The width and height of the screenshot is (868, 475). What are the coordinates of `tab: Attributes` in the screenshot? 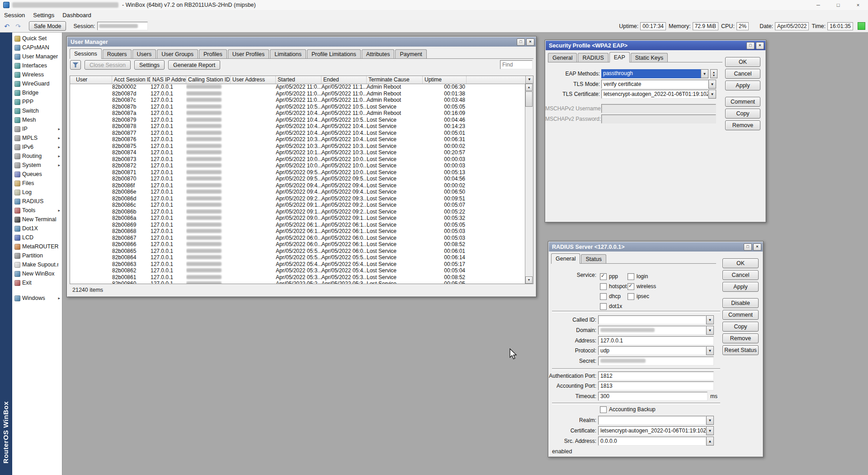 It's located at (378, 54).